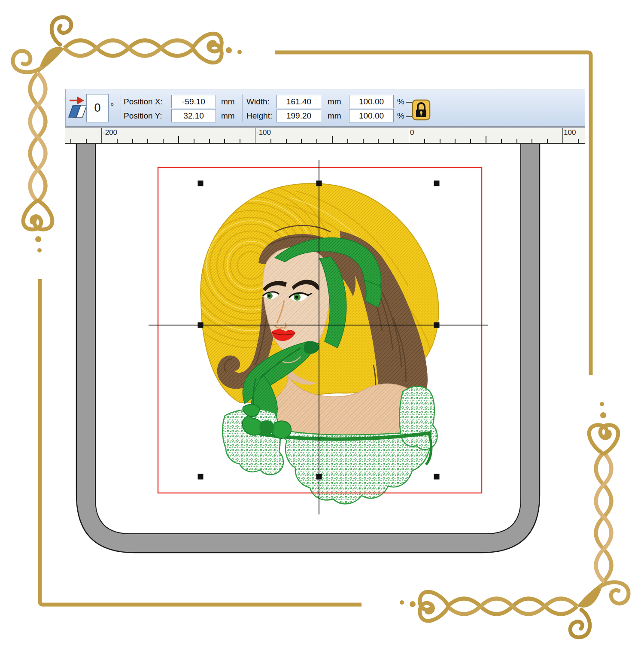 Image resolution: width=644 pixels, height=657 pixels. Describe the element at coordinates (299, 101) in the screenshot. I see `width-input: 161.40` at that location.